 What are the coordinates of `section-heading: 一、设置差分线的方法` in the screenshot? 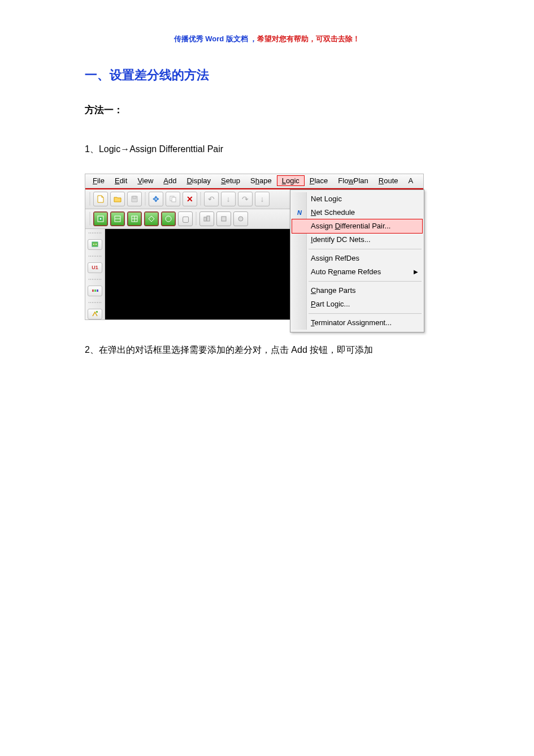 It's located at (267, 75).